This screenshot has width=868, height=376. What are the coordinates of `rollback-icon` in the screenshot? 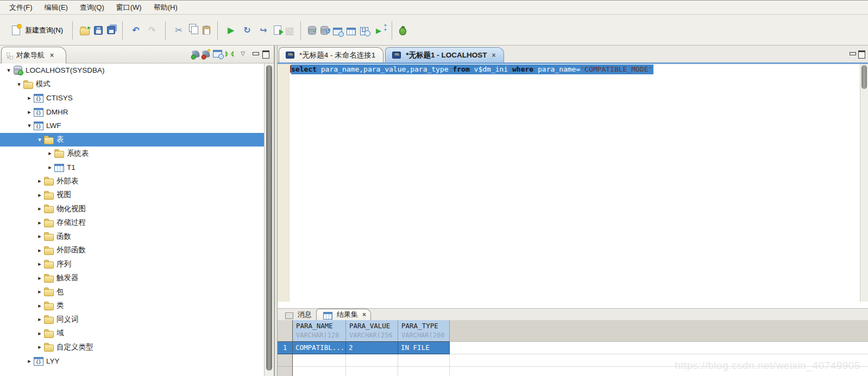 It's located at (325, 30).